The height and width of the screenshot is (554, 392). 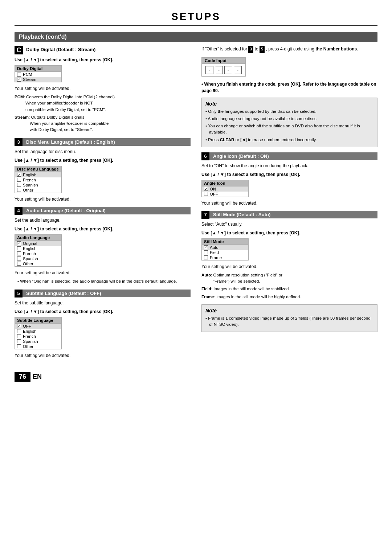 What do you see at coordinates (37, 377) in the screenshot?
I see `lang-label: EN` at bounding box center [37, 377].